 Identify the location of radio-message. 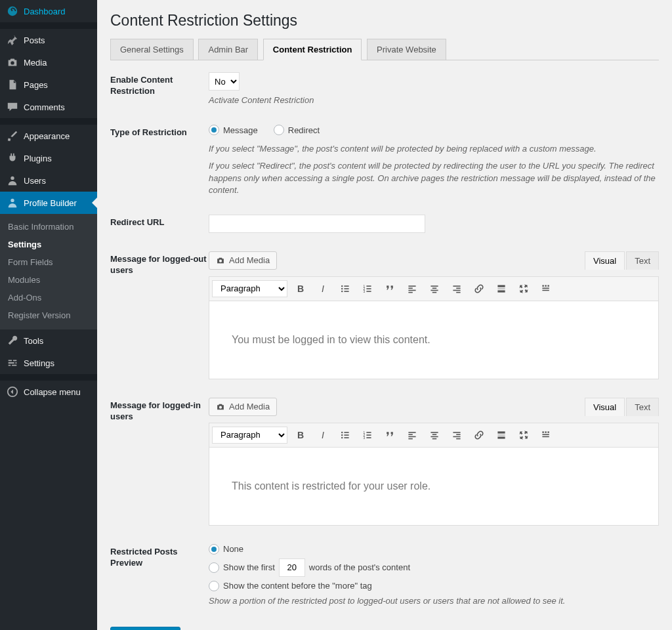
(214, 130).